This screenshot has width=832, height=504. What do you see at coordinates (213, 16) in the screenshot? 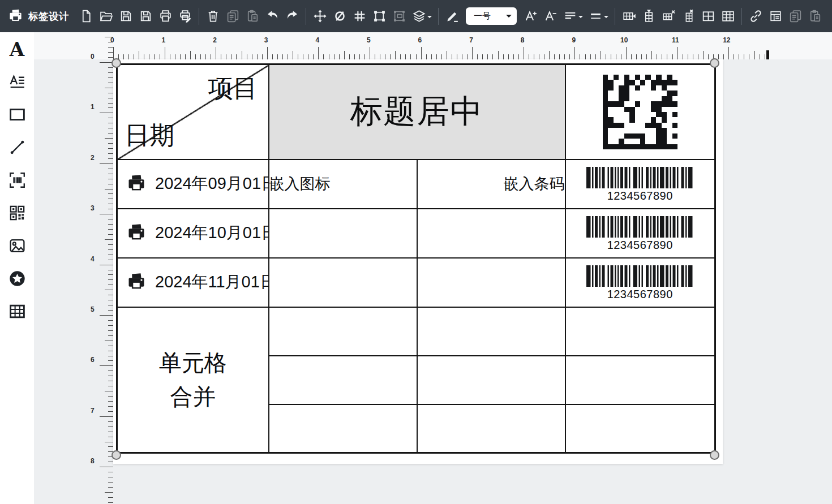
I see `delete-button` at bounding box center [213, 16].